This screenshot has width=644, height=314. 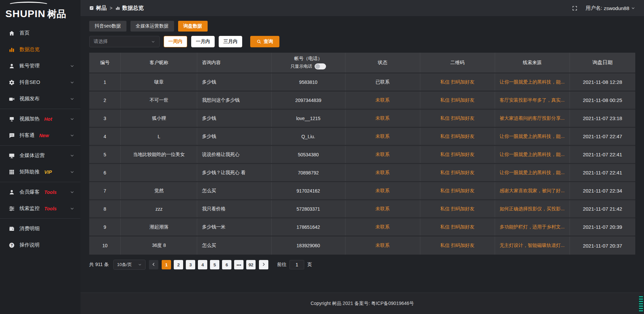 What do you see at coordinates (175, 42) in the screenshot?
I see `date-range-button: 一周内` at bounding box center [175, 42].